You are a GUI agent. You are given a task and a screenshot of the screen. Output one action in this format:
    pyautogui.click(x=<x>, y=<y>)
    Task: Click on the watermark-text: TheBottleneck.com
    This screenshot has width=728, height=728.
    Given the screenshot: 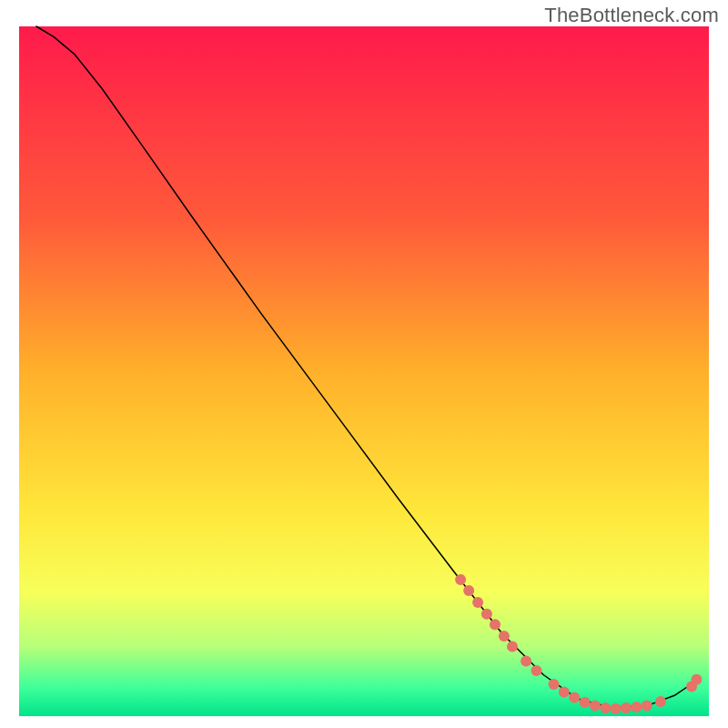 What is the action you would take?
    pyautogui.click(x=632, y=15)
    